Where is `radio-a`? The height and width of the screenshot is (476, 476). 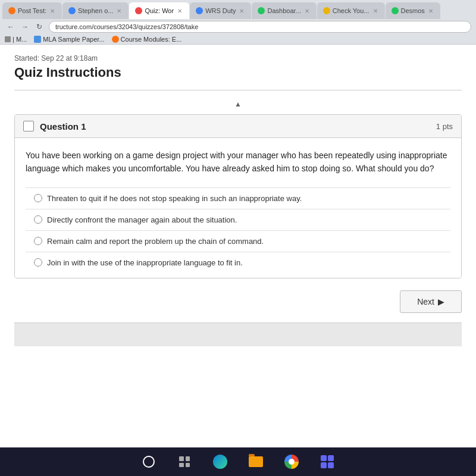 radio-a is located at coordinates (38, 198).